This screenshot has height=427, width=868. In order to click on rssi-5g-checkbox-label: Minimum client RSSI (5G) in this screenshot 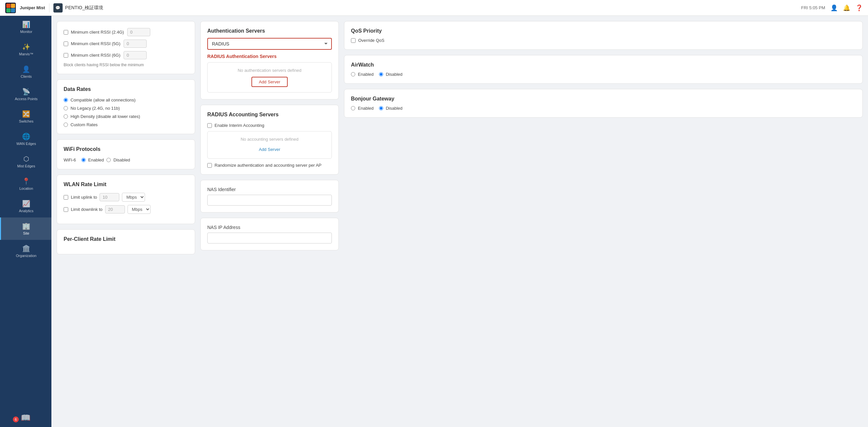, I will do `click(92, 44)`.